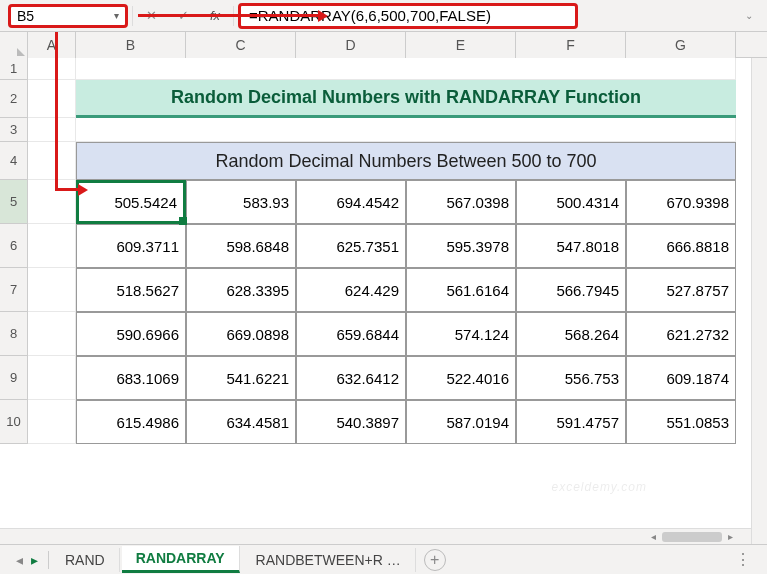  I want to click on vertical-scrollbar, so click(759, 301).